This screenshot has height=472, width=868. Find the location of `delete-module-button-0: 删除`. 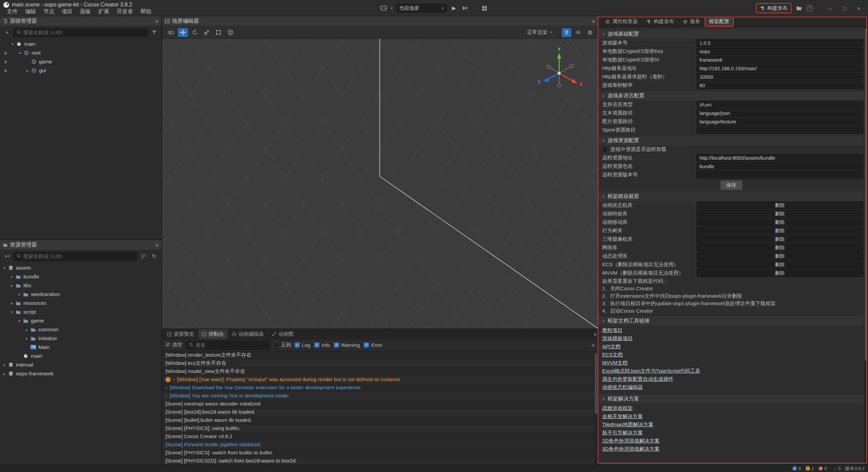

delete-module-button-0: 删除 is located at coordinates (780, 205).